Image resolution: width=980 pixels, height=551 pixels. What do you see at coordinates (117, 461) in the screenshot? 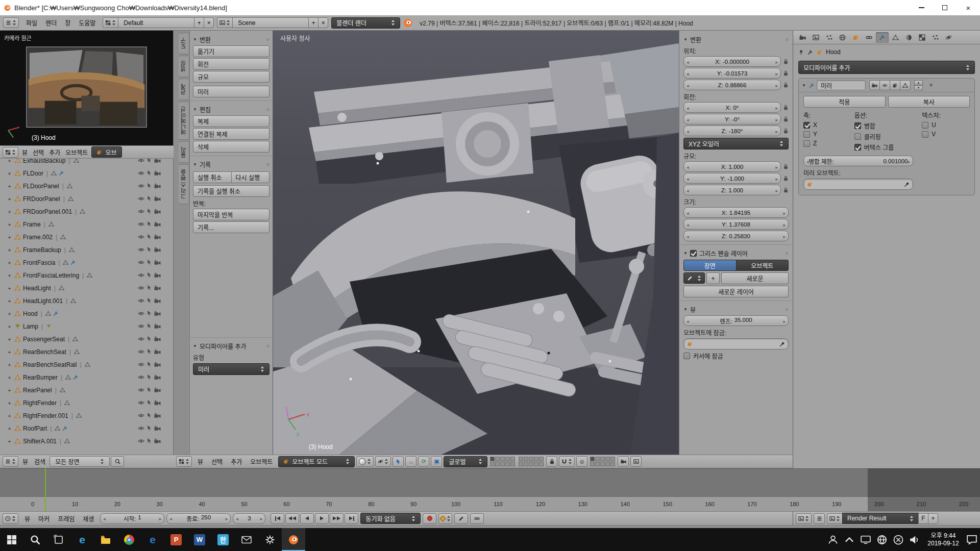
I see `outliner-search-button` at bounding box center [117, 461].